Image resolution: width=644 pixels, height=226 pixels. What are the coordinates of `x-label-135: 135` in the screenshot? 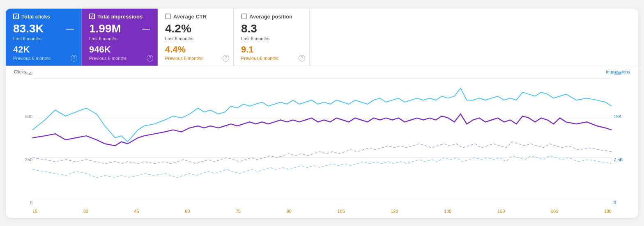 It's located at (448, 211).